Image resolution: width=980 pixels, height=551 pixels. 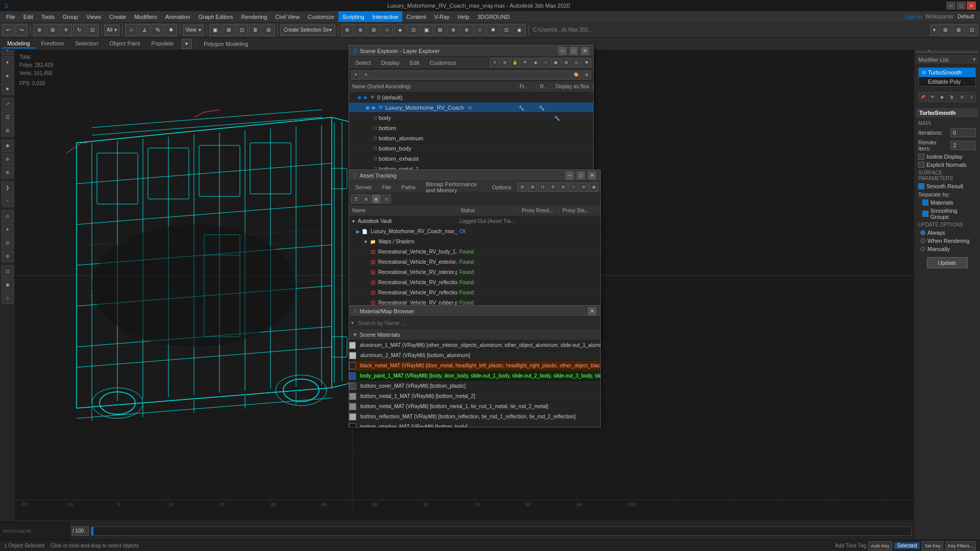 What do you see at coordinates (8, 216) in the screenshot?
I see `ls-btn-12: ⊙` at bounding box center [8, 216].